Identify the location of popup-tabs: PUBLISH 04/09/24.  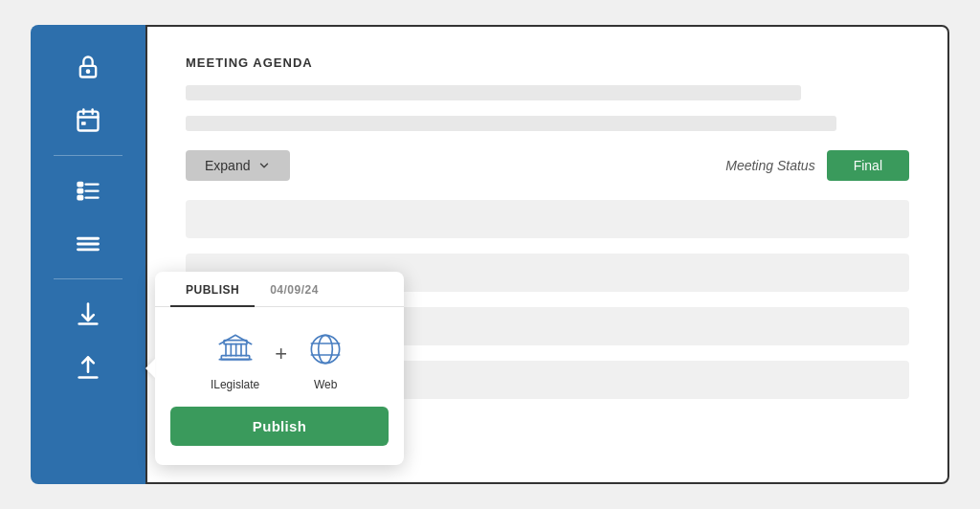
(279, 289).